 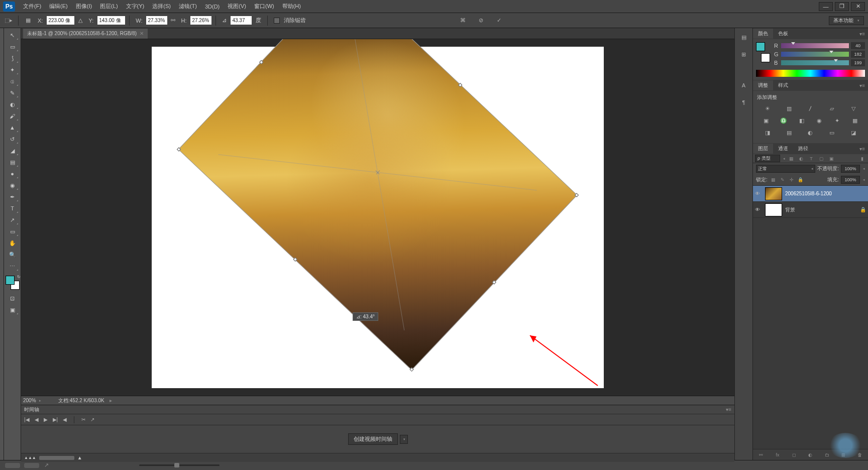 What do you see at coordinates (13, 220) in the screenshot?
I see `path-select-tool: ↗` at bounding box center [13, 220].